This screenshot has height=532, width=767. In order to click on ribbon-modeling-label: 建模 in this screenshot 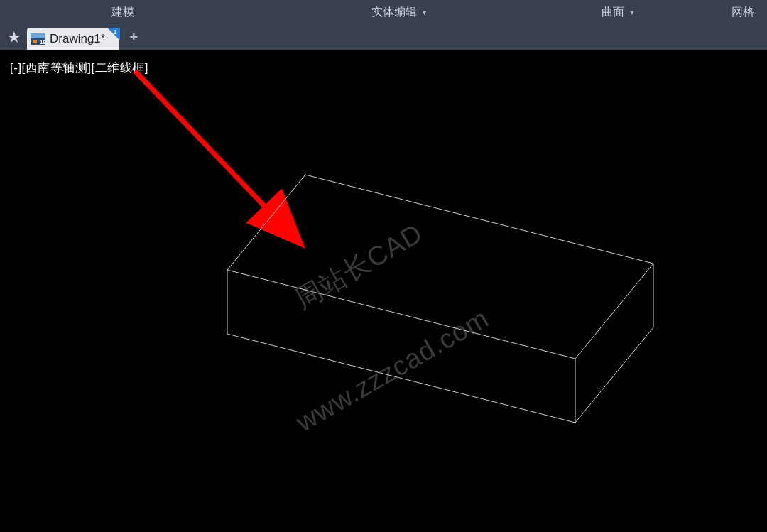, I will do `click(123, 13)`.